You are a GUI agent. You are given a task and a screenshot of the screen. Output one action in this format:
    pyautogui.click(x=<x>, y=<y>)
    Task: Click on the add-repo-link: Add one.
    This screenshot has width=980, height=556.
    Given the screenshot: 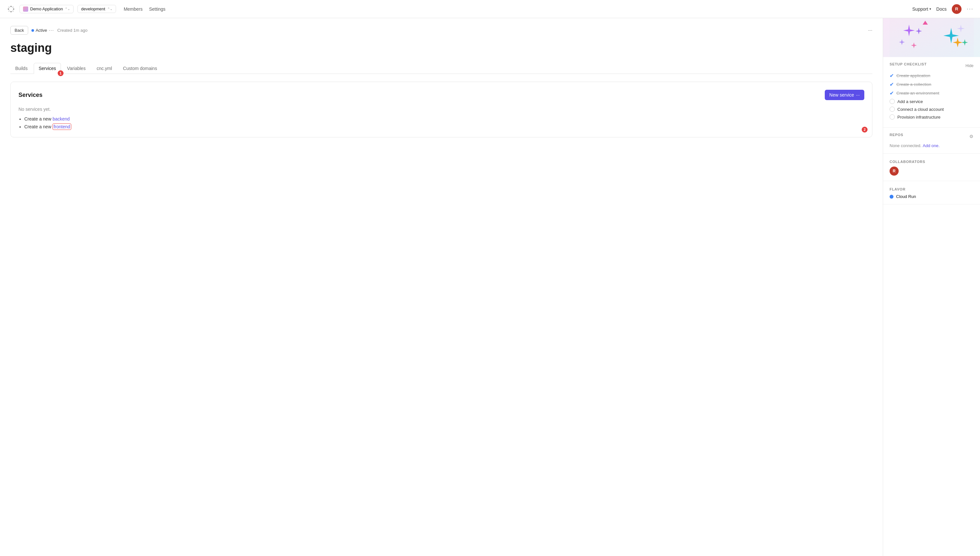 What is the action you would take?
    pyautogui.click(x=931, y=146)
    